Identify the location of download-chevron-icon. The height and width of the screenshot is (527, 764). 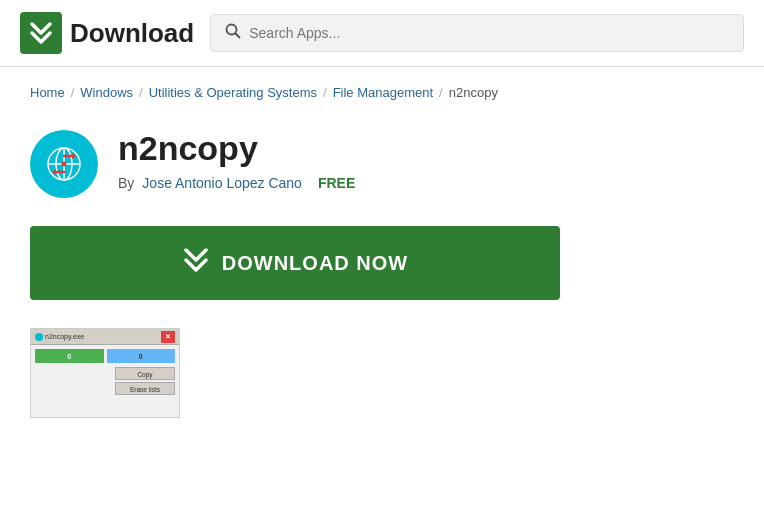
(196, 263).